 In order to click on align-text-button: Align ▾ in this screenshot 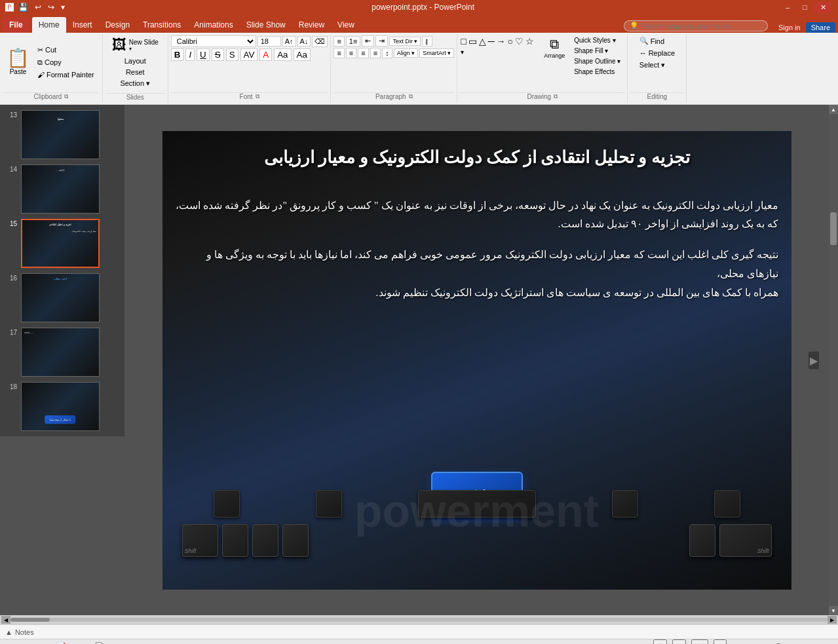, I will do `click(406, 53)`.